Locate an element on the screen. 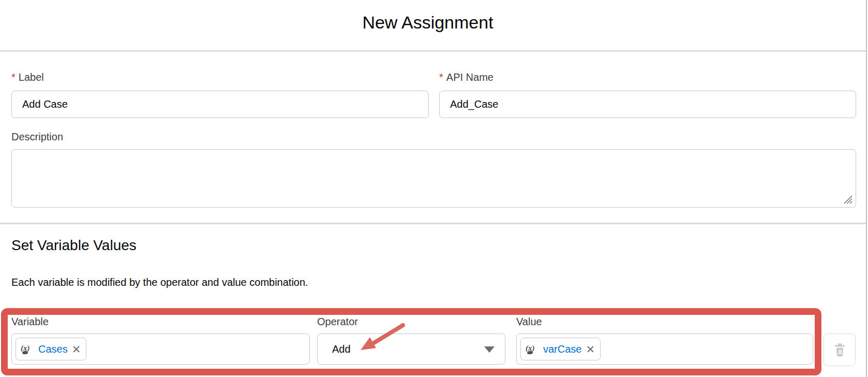 This screenshot has height=377, width=868. header-divider is located at coordinates (433, 51).